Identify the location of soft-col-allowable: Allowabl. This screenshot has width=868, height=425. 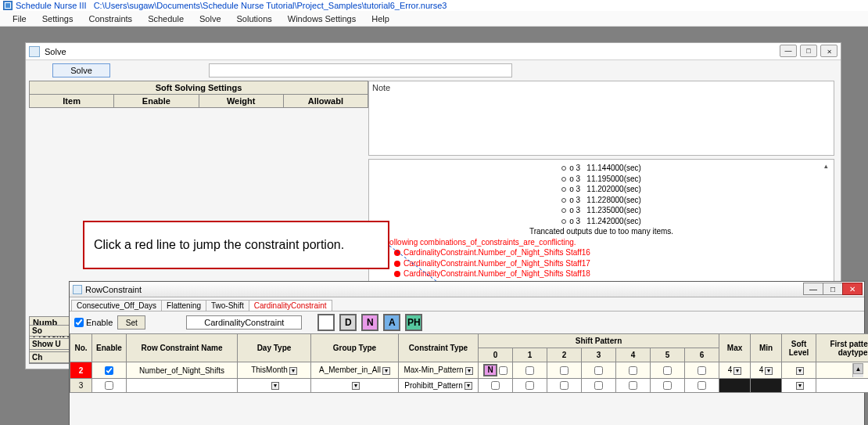
(325, 101).